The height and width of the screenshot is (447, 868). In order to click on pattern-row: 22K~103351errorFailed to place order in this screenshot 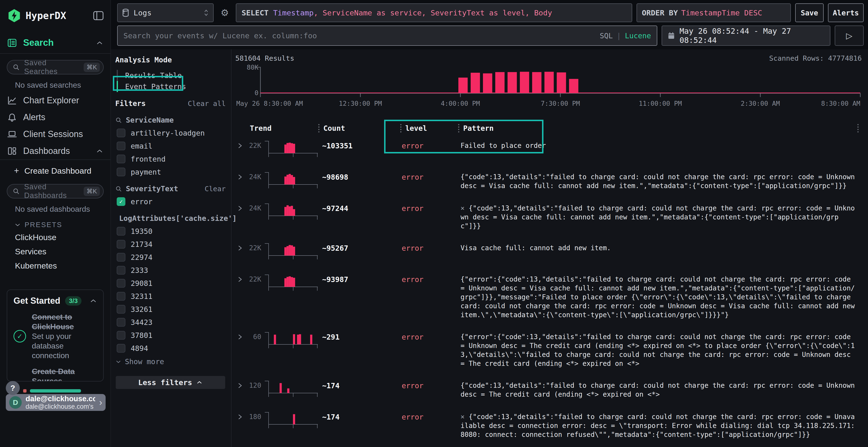, I will do `click(552, 149)`.